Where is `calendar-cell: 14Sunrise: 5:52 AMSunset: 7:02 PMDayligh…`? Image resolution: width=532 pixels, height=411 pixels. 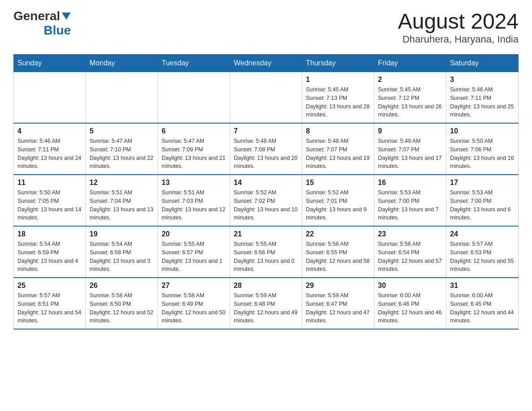
calendar-cell: 14Sunrise: 5:52 AMSunset: 7:02 PMDayligh… is located at coordinates (266, 201).